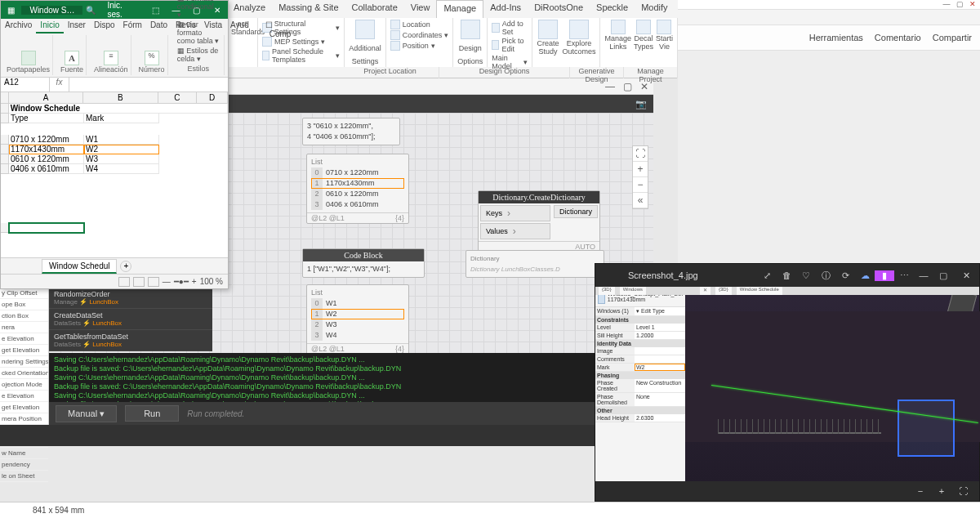 The height and width of the screenshot is (518, 980). Describe the element at coordinates (114, 150) in the screenshot. I see `highlighted-row: 1170x1430mmW2` at that location.